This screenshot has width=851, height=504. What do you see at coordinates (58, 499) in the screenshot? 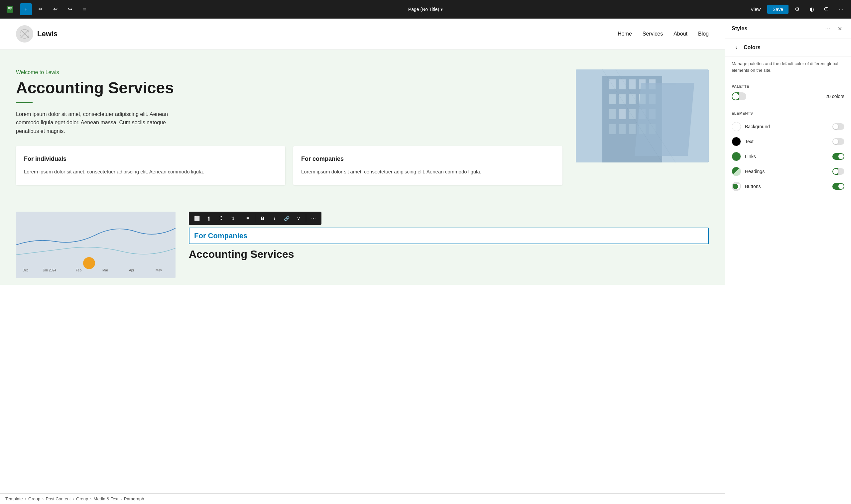
I see `breadcrumb-post-content: Post Content` at bounding box center [58, 499].